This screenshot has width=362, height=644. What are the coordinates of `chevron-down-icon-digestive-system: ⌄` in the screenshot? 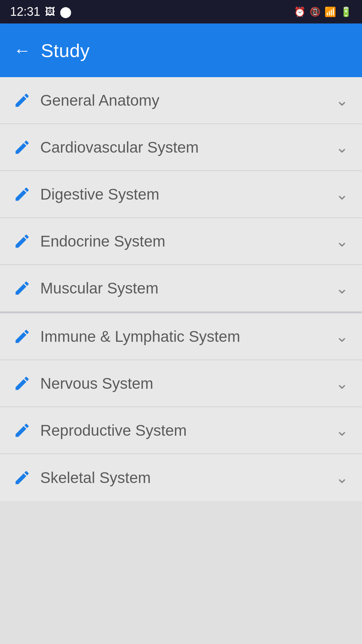 It's located at (342, 194).